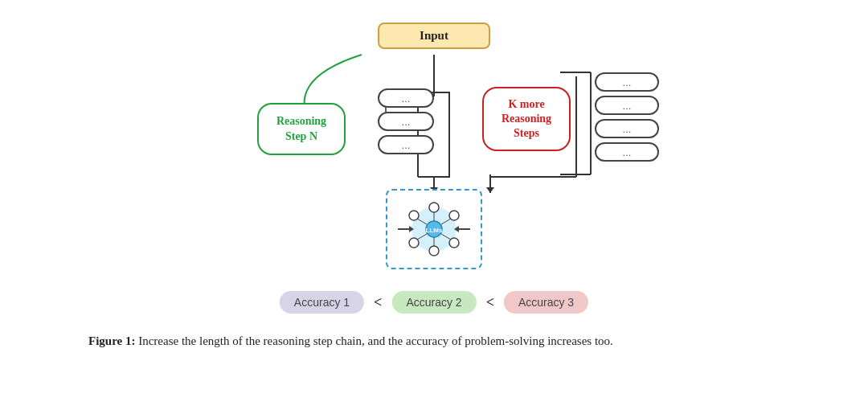 The height and width of the screenshot is (410, 868). I want to click on stack-rect-2: ..., so click(406, 121).